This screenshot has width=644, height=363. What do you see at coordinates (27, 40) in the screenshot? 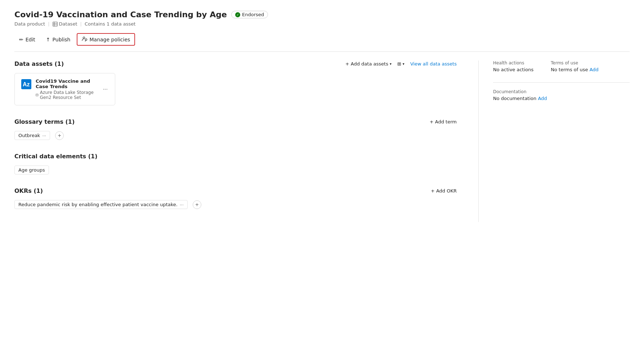
I see `edit-button: ✏️ Edit` at bounding box center [27, 40].